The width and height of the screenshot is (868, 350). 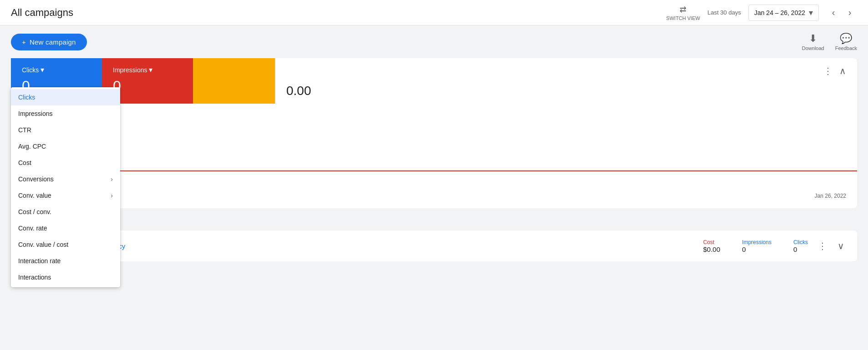 What do you see at coordinates (234, 81) in the screenshot?
I see `metric-tab-orange` at bounding box center [234, 81].